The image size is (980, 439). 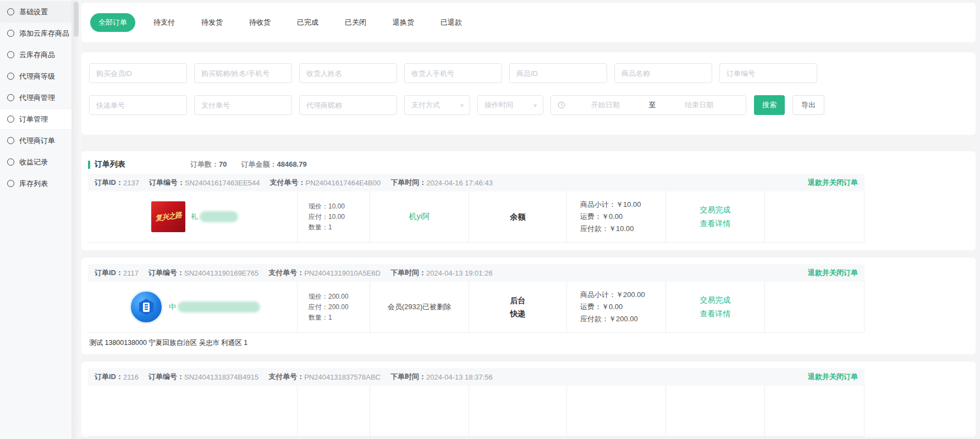 I want to click on pay-no-input, so click(x=243, y=105).